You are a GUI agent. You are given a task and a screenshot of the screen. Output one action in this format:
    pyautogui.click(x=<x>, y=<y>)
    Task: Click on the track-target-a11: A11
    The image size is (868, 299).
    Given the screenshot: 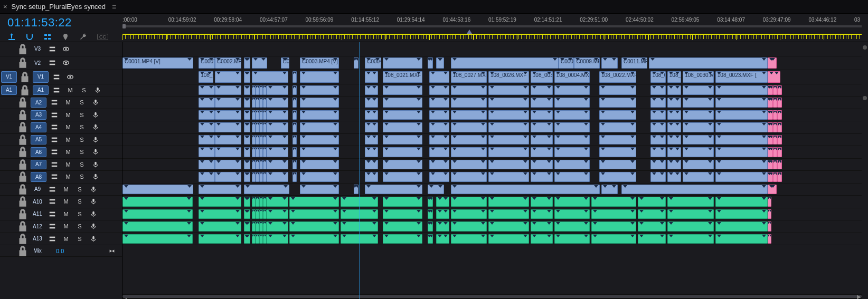 What is the action you would take?
    pyautogui.click(x=37, y=214)
    